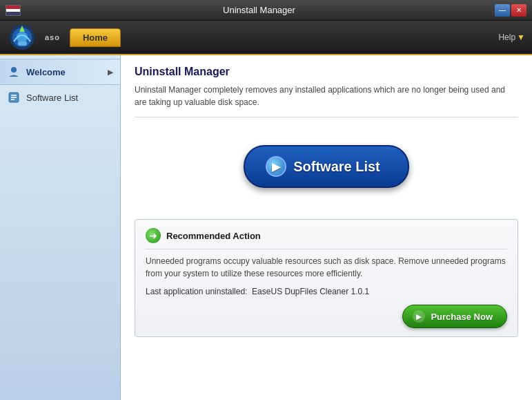 Image resolution: width=532 pixels, height=400 pixels. I want to click on last-uninstalled-app: EaseUS DupFiles Cleaner 1.0.1, so click(311, 292).